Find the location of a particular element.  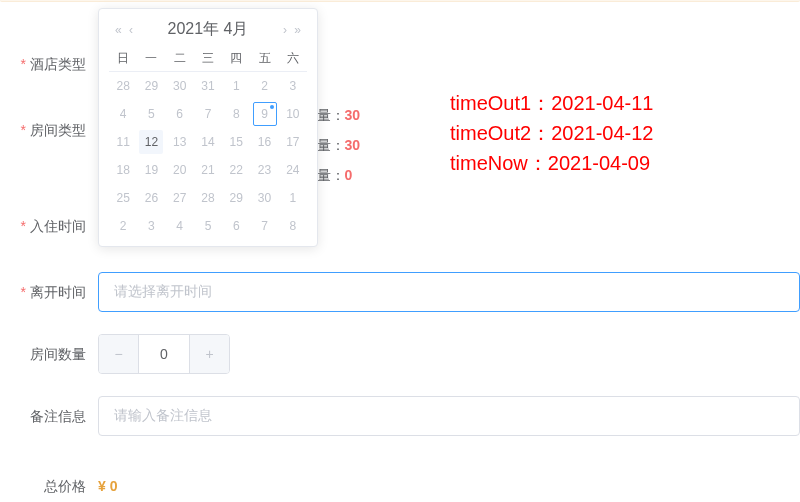

next-month-button: › is located at coordinates (285, 30).